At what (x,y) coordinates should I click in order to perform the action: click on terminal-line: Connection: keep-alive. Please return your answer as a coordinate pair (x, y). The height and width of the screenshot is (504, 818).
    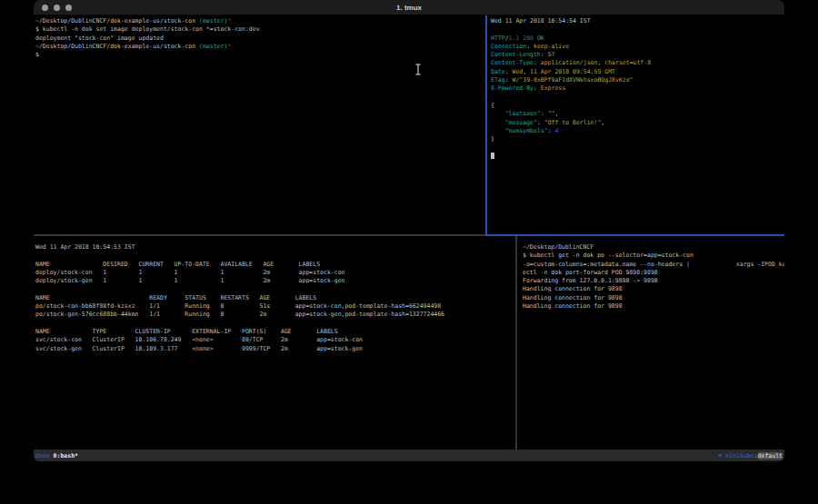
    Looking at the image, I should click on (638, 47).